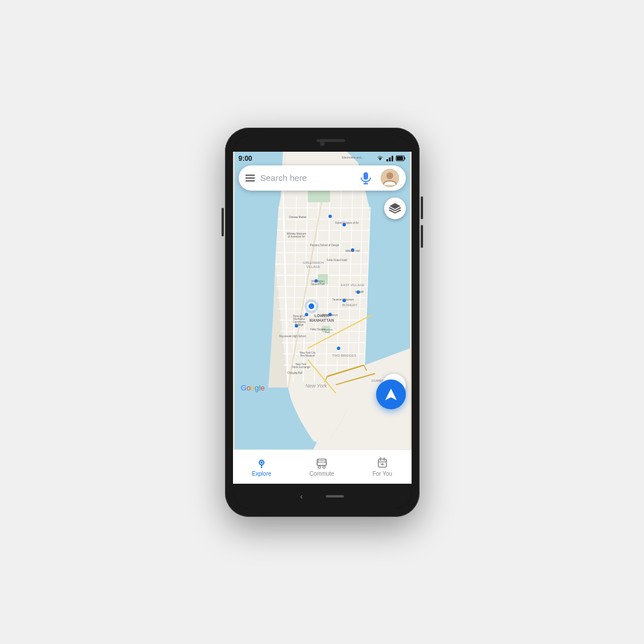 This screenshot has height=644, width=644. Describe the element at coordinates (292, 335) in the screenshot. I see `svg-text: Stuyvesant High School` at that location.